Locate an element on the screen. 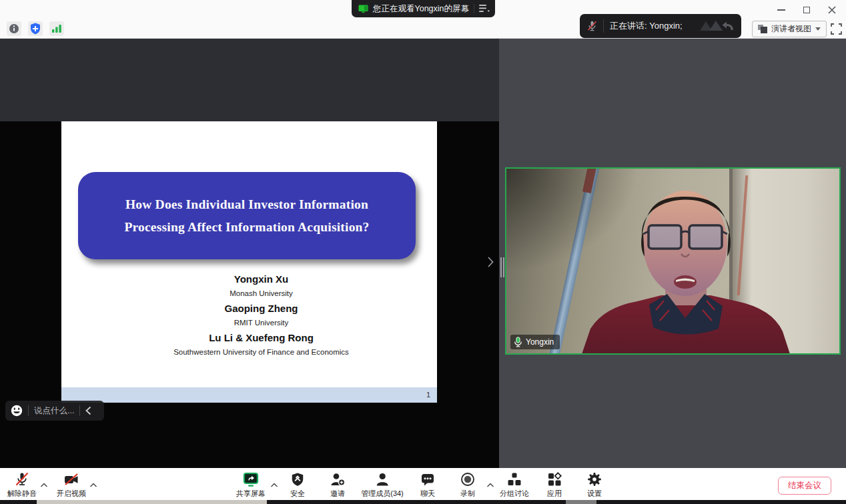  breakout-rooms-label: 分组讨论 is located at coordinates (514, 493).